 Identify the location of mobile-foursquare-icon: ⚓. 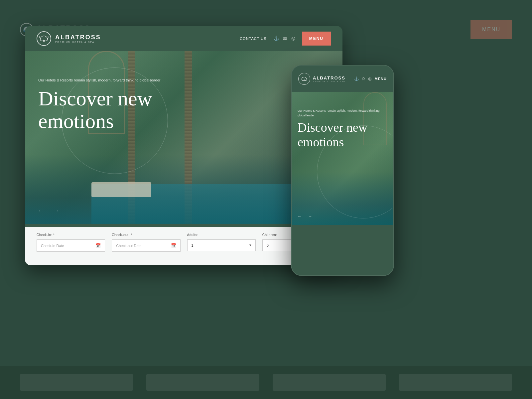
(356, 79).